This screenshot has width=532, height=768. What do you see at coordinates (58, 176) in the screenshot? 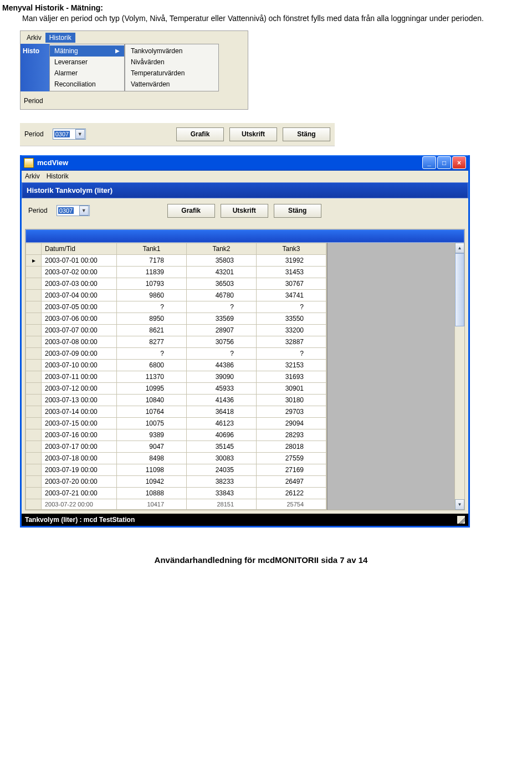
I see `window-menu-historik: Historik` at bounding box center [58, 176].